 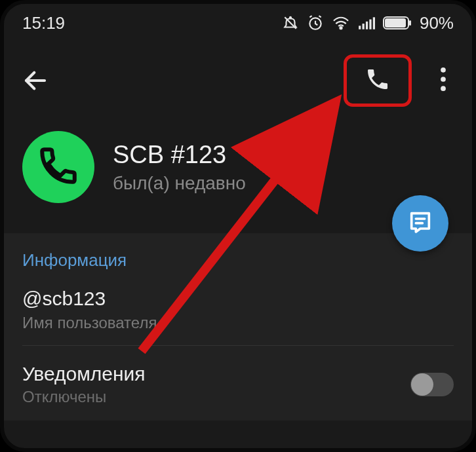 What do you see at coordinates (443, 81) in the screenshot?
I see `more-button` at bounding box center [443, 81].